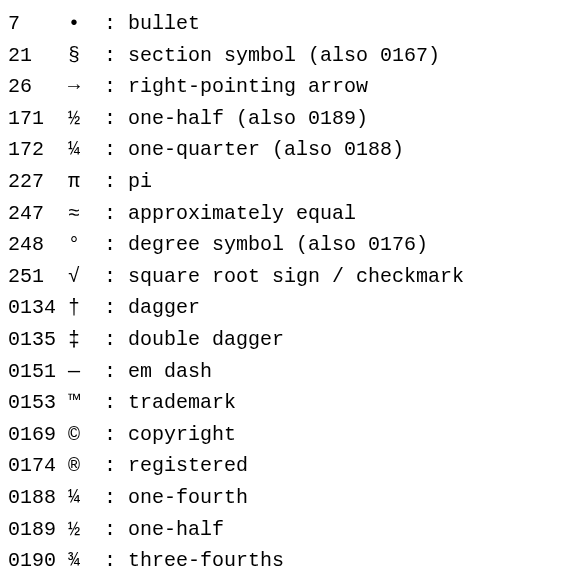 The width and height of the screenshot is (581, 578). Describe the element at coordinates (80, 340) in the screenshot. I see `alt-code-symbol: ‡` at that location.